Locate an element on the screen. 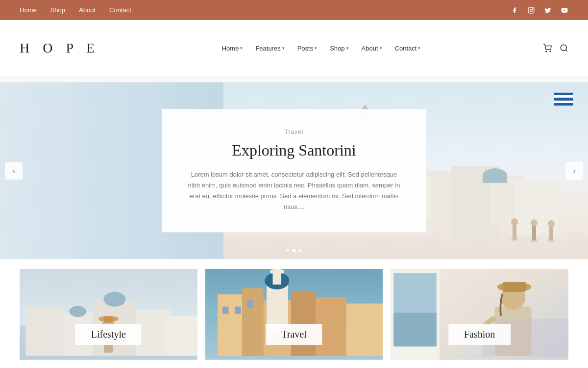  travel-scene is located at coordinates (294, 314).